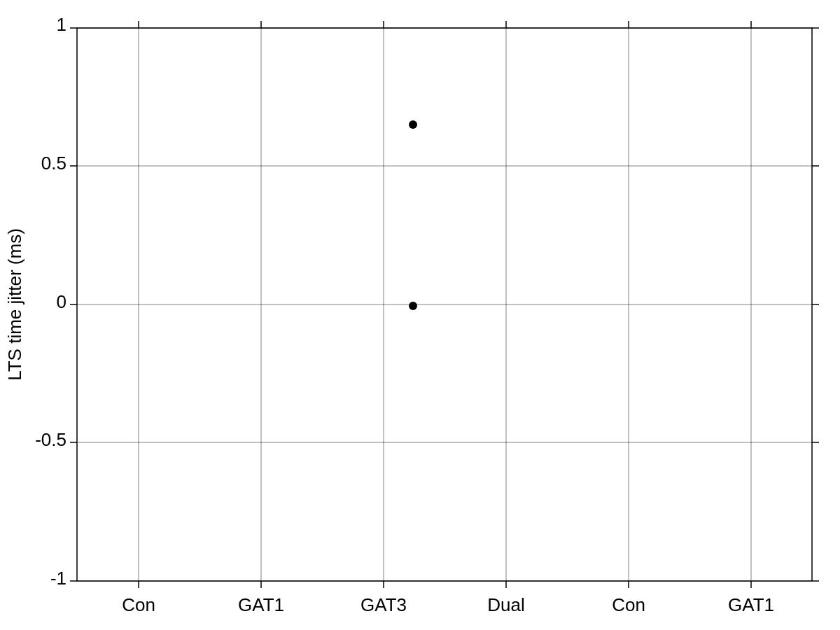 This screenshot has width=840, height=630. I want to click on ylabel-1: 1, so click(62, 24).